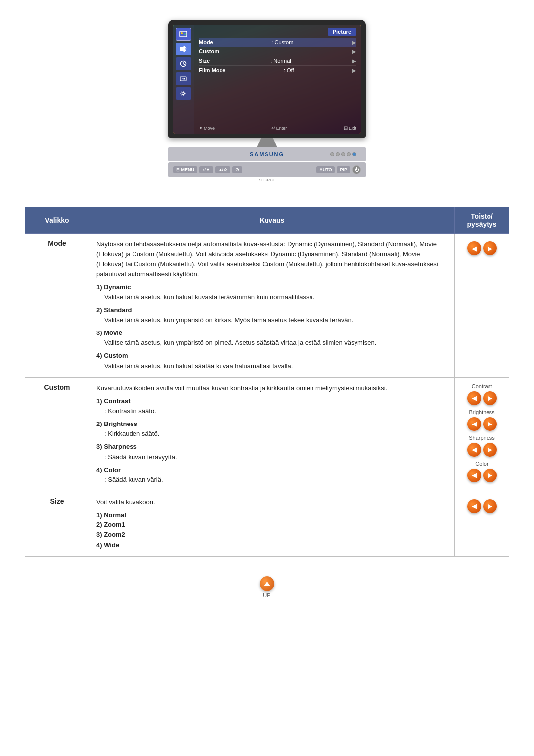 The width and height of the screenshot is (534, 756). What do you see at coordinates (267, 523) in the screenshot?
I see `table-row-size: Size Voit valita kuvakoon. 1) Normal 2) …` at bounding box center [267, 523].